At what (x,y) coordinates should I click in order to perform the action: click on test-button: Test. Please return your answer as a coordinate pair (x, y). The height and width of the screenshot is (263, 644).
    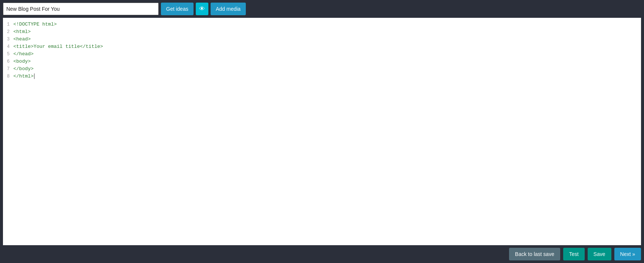
    Looking at the image, I should click on (574, 254).